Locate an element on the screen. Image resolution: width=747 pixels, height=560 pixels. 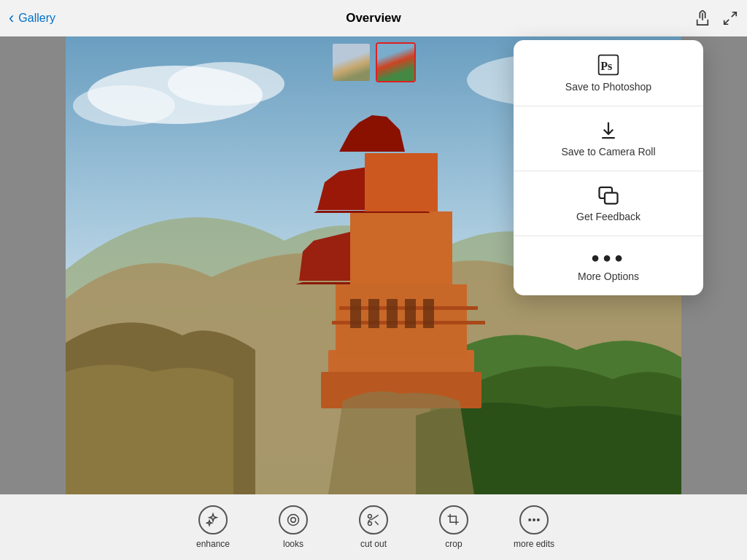
back-label: Gallery is located at coordinates (36, 18).